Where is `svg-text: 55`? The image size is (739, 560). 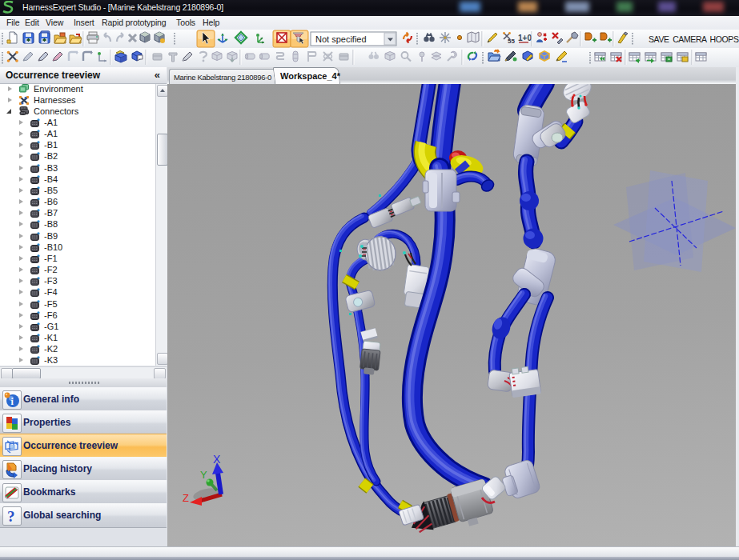
svg-text: 55 is located at coordinates (511, 42).